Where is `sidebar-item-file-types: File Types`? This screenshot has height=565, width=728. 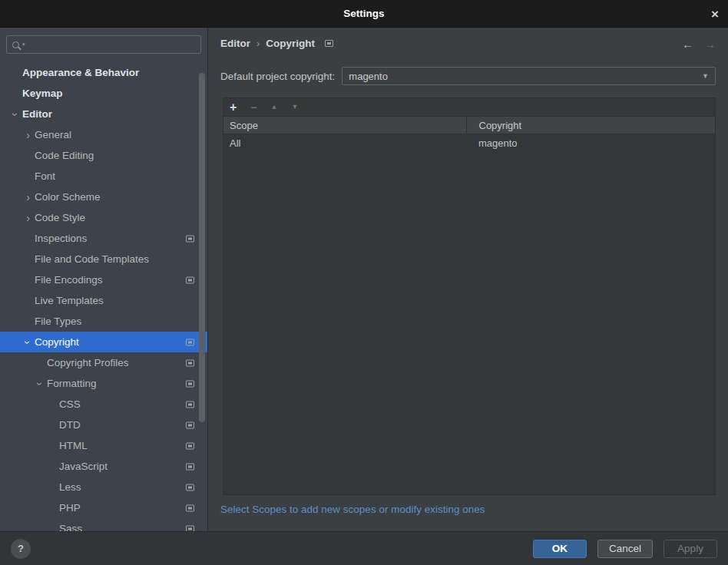
sidebar-item-file-types: File Types is located at coordinates (104, 321).